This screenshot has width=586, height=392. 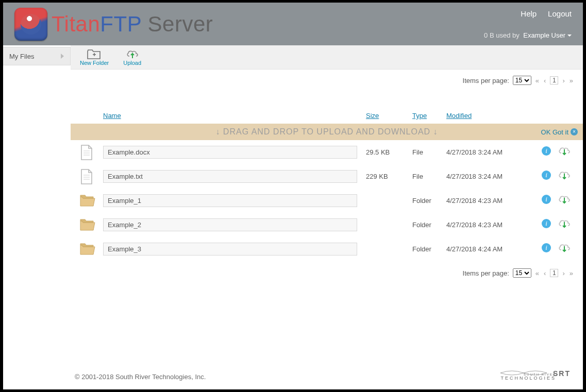 I want to click on sidebar-item-my-files: My Files, so click(x=37, y=56).